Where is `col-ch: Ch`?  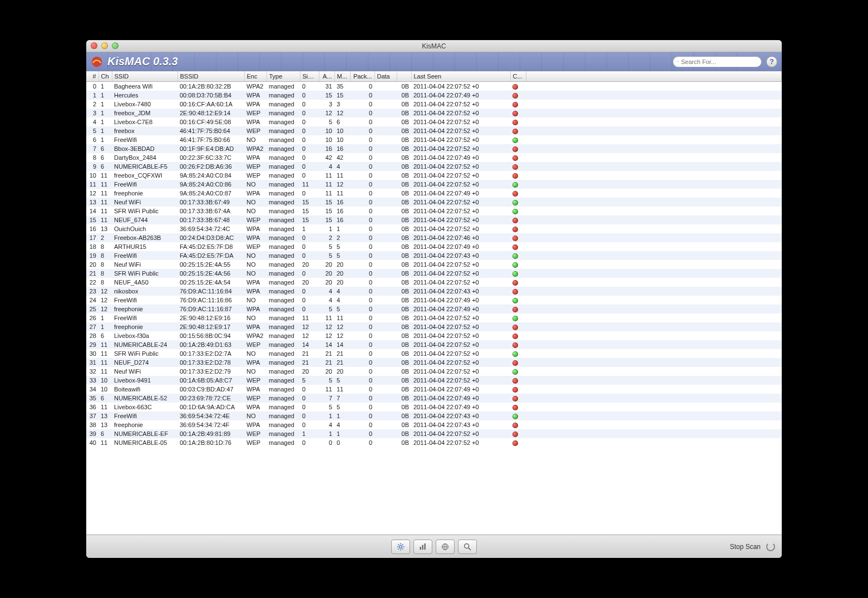 col-ch: Ch is located at coordinates (105, 77).